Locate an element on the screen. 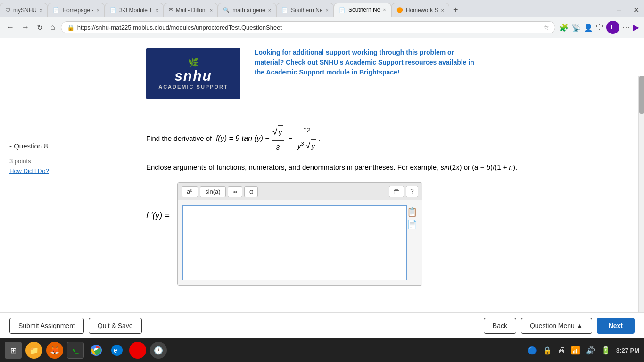  alpha-button: α is located at coordinates (251, 191).